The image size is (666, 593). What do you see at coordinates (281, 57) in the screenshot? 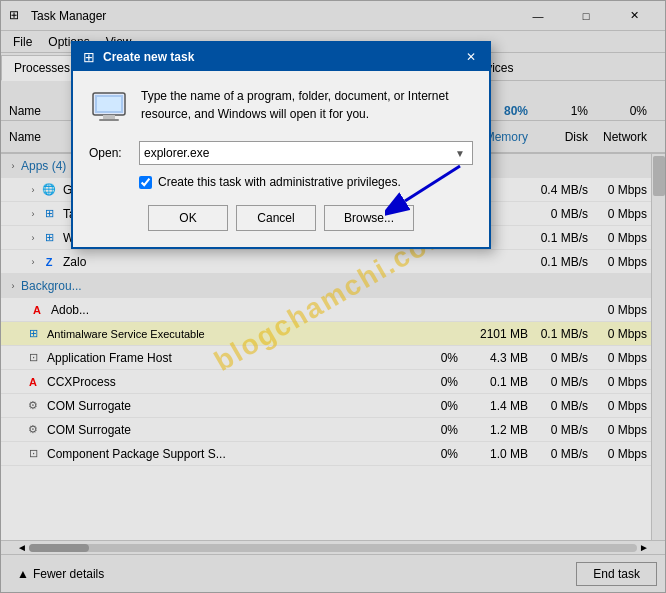
I see `modal-title-bar: ⊞ Create new task ✕` at bounding box center [281, 57].